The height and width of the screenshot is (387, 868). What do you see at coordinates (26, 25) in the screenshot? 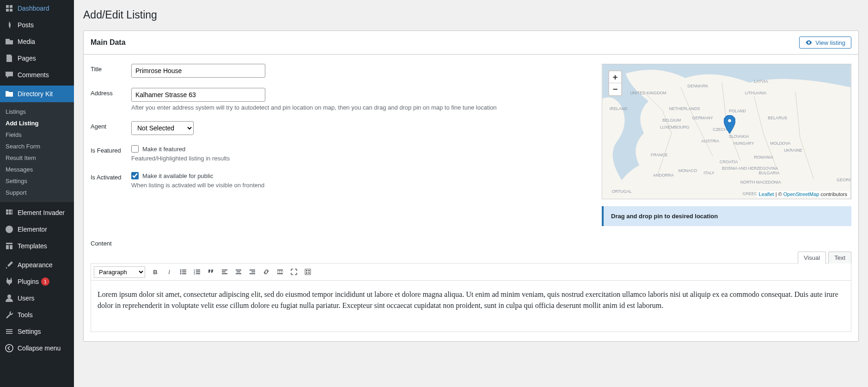
I see `sidebar-item-label: Posts` at bounding box center [26, 25].